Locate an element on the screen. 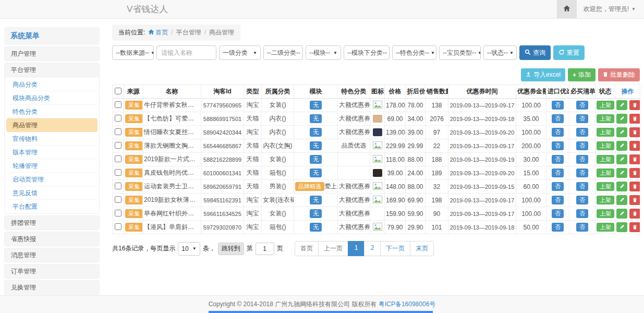  add-button: + 添加 is located at coordinates (582, 75).